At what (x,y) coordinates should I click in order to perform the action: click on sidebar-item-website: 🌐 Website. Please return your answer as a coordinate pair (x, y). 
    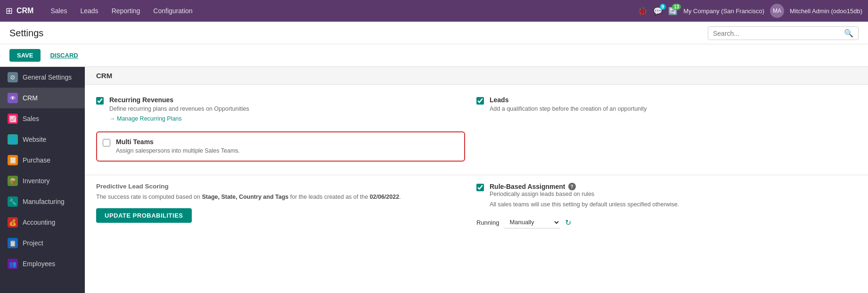
    Looking at the image, I should click on (42, 139).